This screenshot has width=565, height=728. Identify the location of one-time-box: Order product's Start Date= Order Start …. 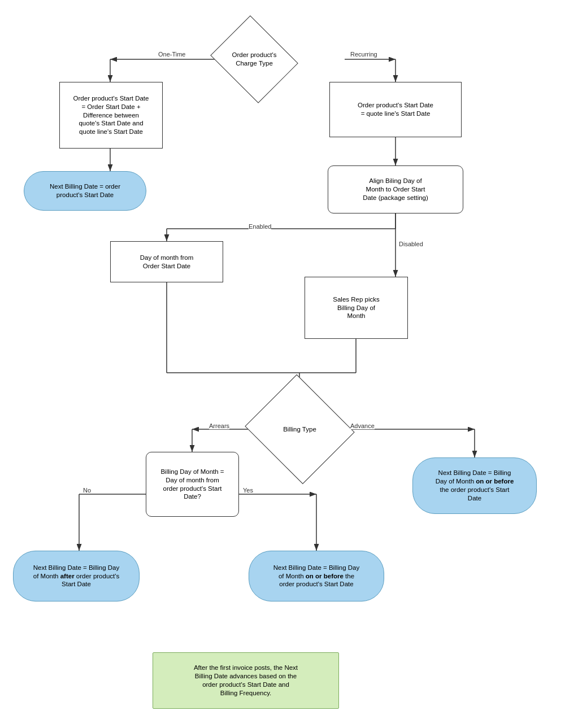
(111, 115).